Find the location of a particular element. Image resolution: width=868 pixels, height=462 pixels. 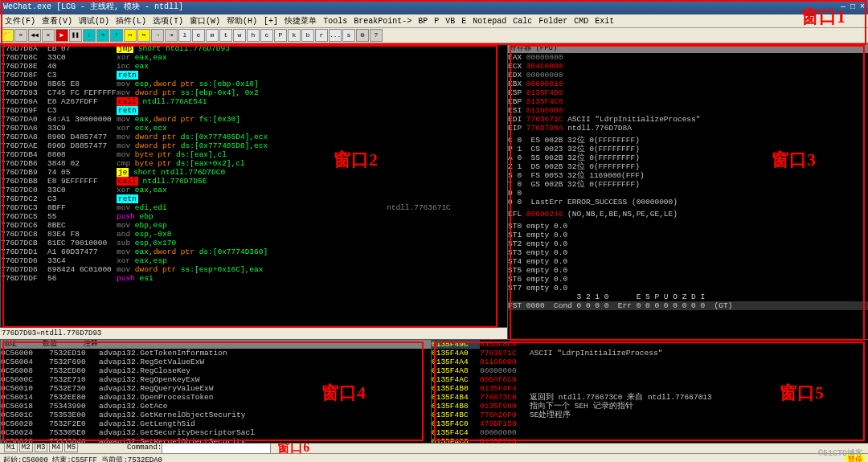

memory-pane: 地址 数值 注释 0C560007532ED10advapi32.GetToke… is located at coordinates (215, 391).